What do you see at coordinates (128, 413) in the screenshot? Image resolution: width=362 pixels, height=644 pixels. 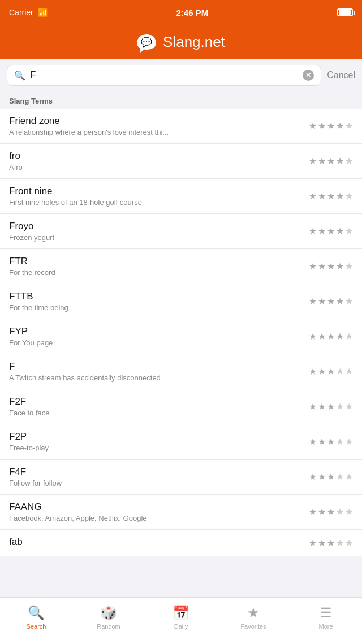 I see `term-desc: Face to face` at bounding box center [128, 413].